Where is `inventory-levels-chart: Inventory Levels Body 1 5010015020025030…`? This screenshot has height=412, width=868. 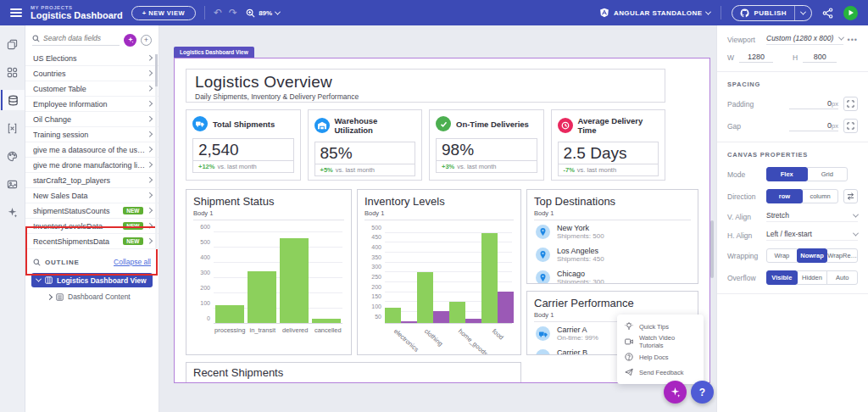
inventory-levels-chart: Inventory Levels Body 1 5010015020025030… is located at coordinates (439, 272).